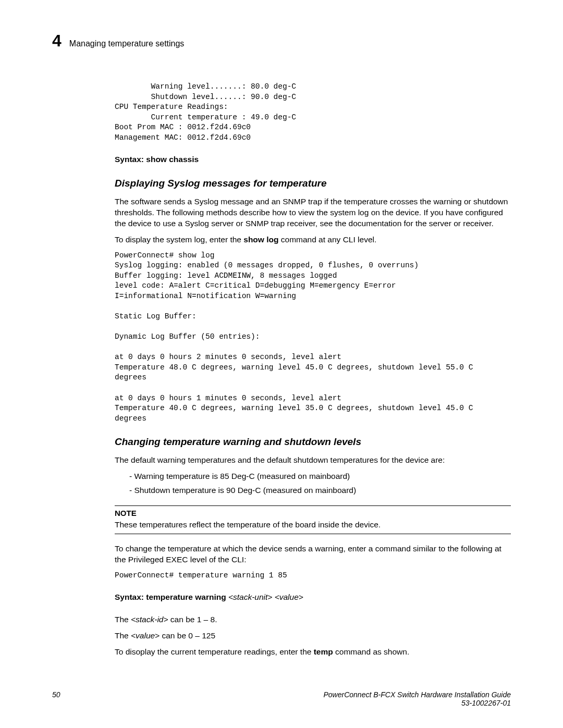 This screenshot has width=563, height=728. Describe the element at coordinates (313, 183) in the screenshot. I see `heading-syslog: Displaying Syslog messages for temperatu…` at that location.